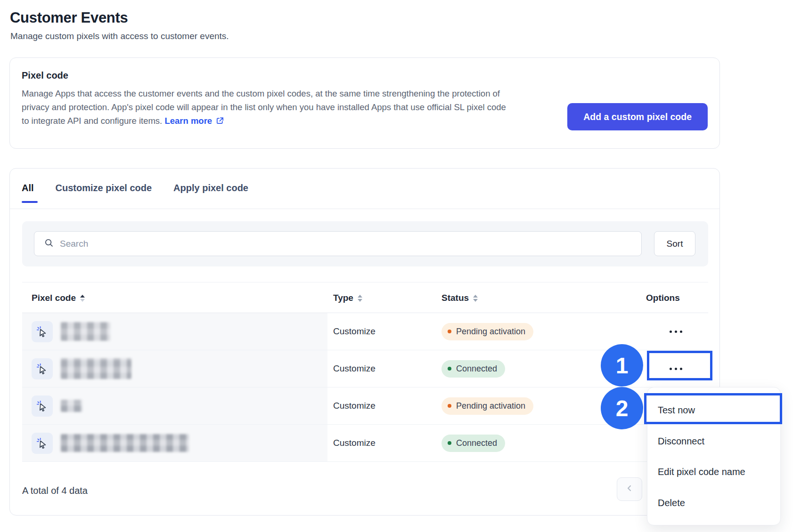  Describe the element at coordinates (629, 489) in the screenshot. I see `pagination-prev-button` at that location.